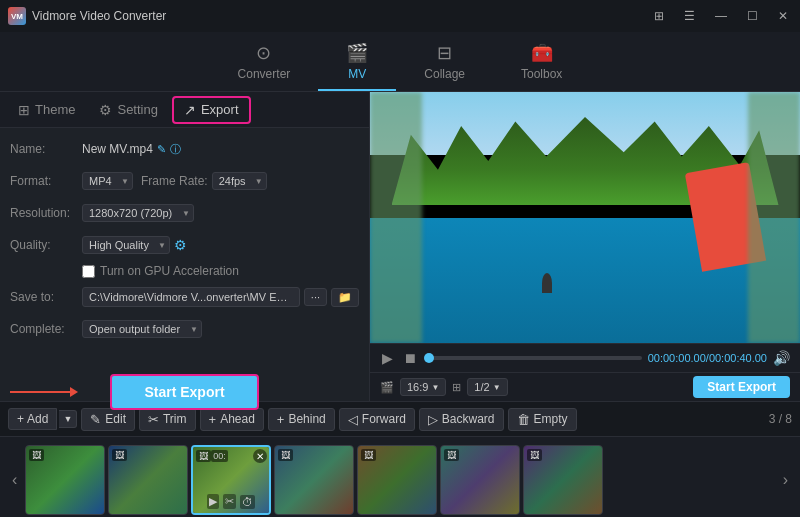 Image resolution: width=800 pixels, height=517 pixels. Describe the element at coordinates (108, 420) in the screenshot. I see `edit-button: ✎ Edit` at that location.